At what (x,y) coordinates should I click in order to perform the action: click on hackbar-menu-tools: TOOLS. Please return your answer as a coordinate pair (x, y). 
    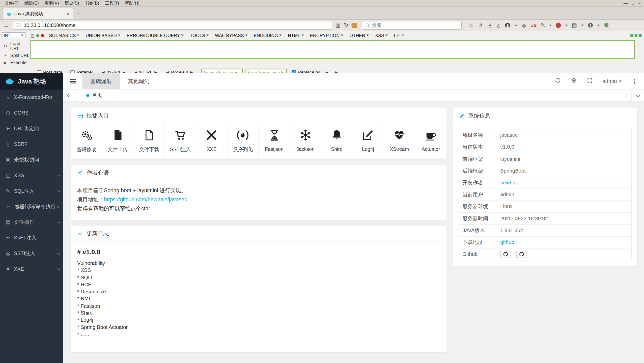
    Looking at the image, I should click on (199, 35).